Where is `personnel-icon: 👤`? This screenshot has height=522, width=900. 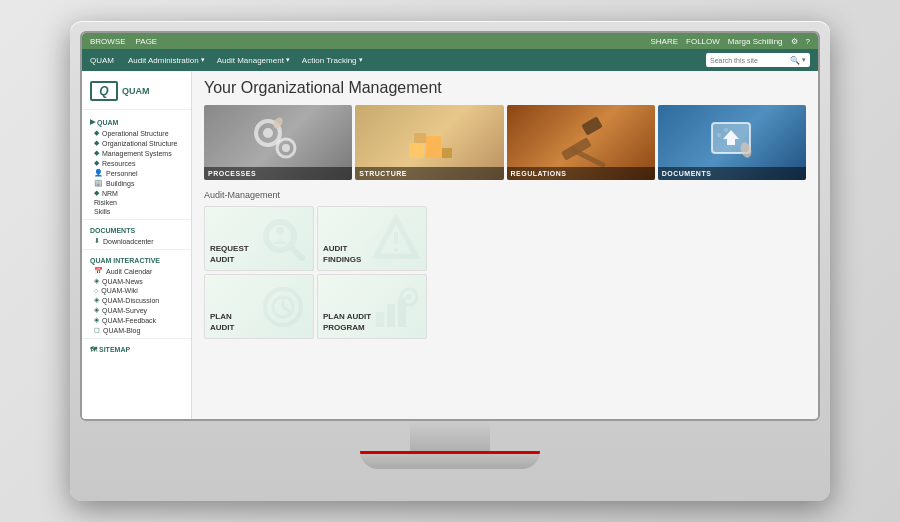 personnel-icon: 👤 is located at coordinates (98, 173).